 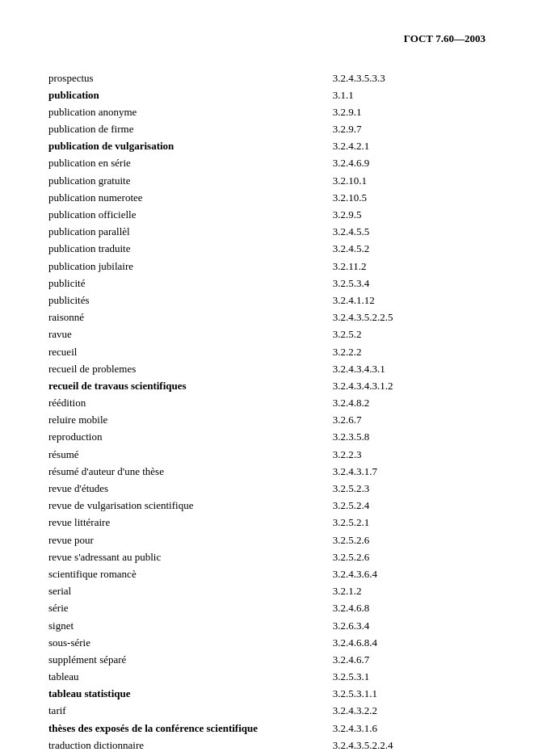 What do you see at coordinates (267, 506) in the screenshot?
I see `table-row: revue de vulgarisation scientifique3.2.5…` at bounding box center [267, 506].